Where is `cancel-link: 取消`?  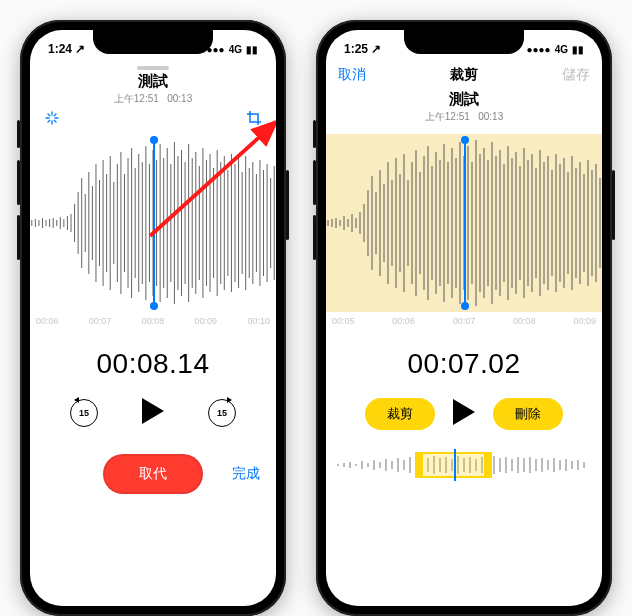 cancel-link: 取消 is located at coordinates (352, 75).